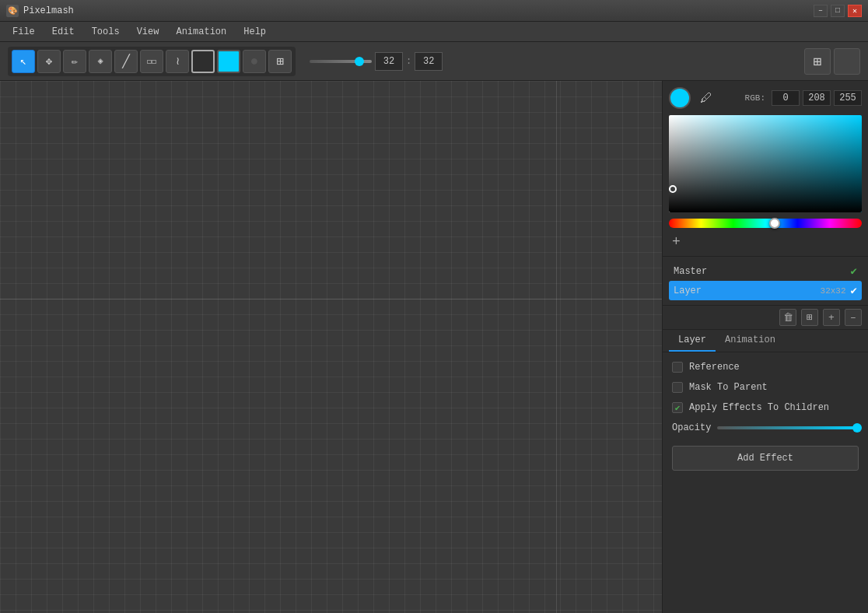  I want to click on color-tool-button, so click(229, 61).